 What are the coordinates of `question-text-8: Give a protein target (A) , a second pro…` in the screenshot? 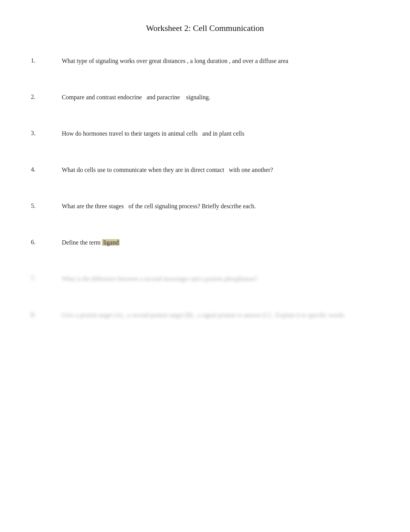 It's located at (220, 315).